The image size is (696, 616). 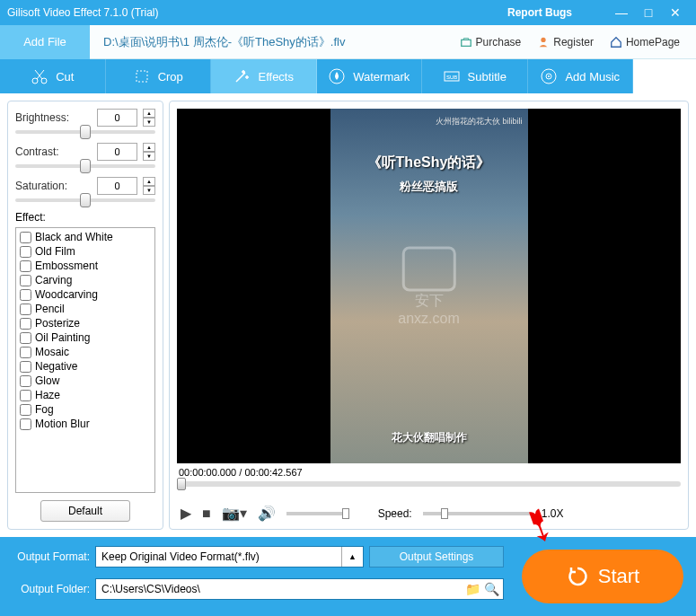 I want to click on saturation-up: ▲, so click(x=149, y=181).